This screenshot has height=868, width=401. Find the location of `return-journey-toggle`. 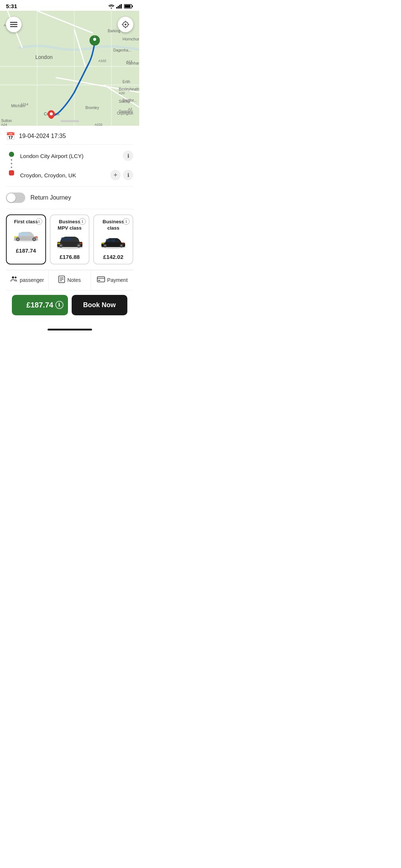

return-journey-toggle is located at coordinates (16, 198).